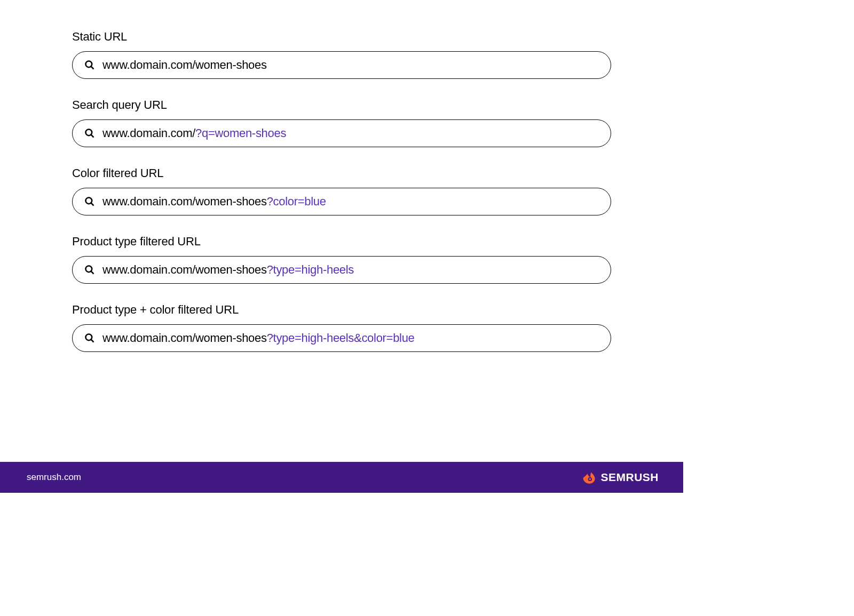 Image resolution: width=854 pixels, height=616 pixels. I want to click on url-label: Product type + color filtered URL, so click(342, 310).